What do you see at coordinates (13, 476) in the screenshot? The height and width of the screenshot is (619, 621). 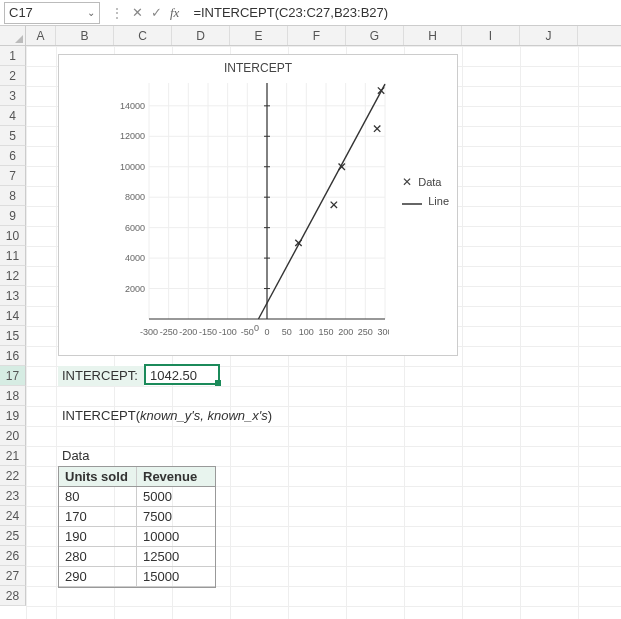 I see `row-header: 22` at bounding box center [13, 476].